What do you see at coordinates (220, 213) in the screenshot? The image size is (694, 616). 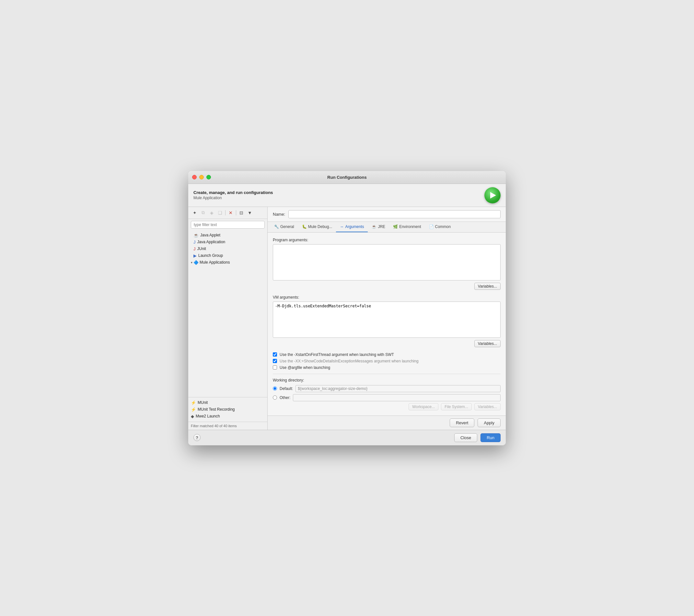 I see `export-icon: ❑` at bounding box center [220, 213].